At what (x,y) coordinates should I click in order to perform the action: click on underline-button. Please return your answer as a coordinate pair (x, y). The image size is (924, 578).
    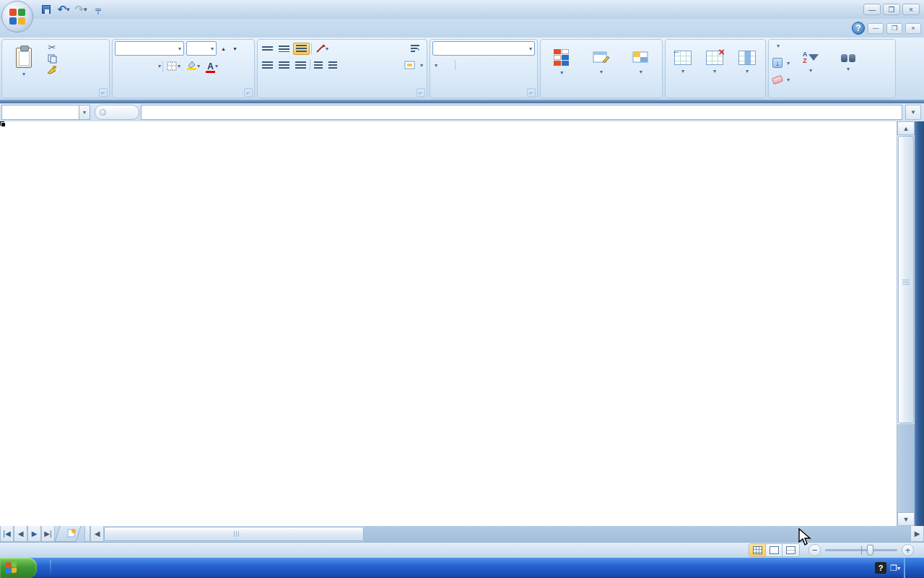
    Looking at the image, I should click on (150, 66).